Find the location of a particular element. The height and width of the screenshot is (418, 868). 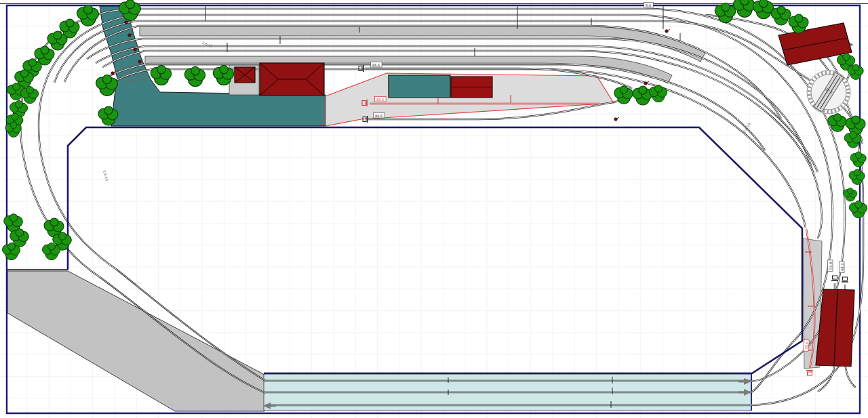

measure-label: 79.4 is located at coordinates (806, 346).